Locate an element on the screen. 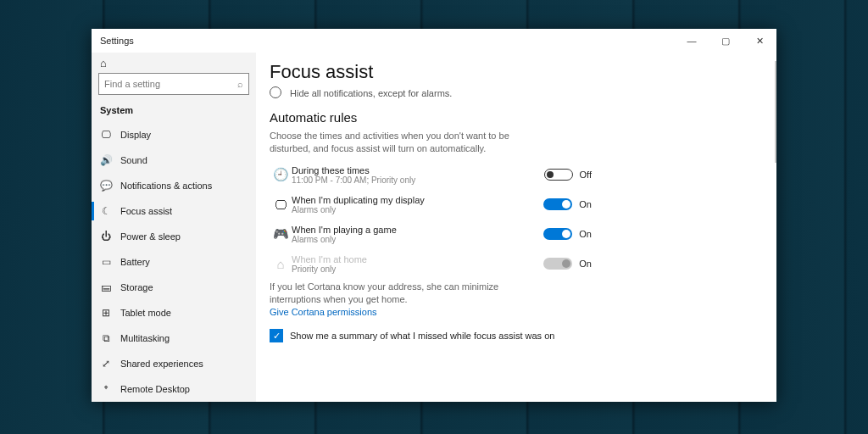  rule-subtitle: Priority only is located at coordinates (417, 270).